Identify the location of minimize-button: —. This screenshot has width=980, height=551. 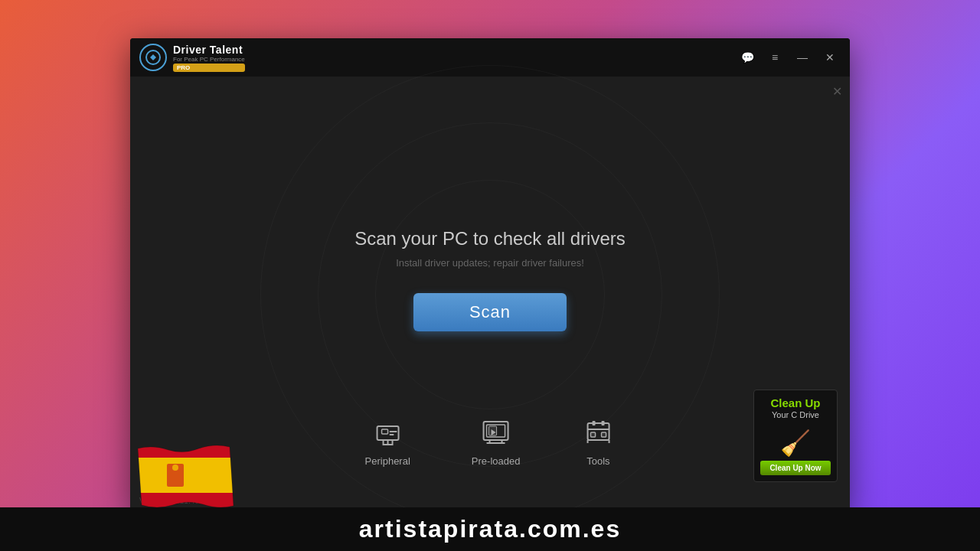
(802, 57).